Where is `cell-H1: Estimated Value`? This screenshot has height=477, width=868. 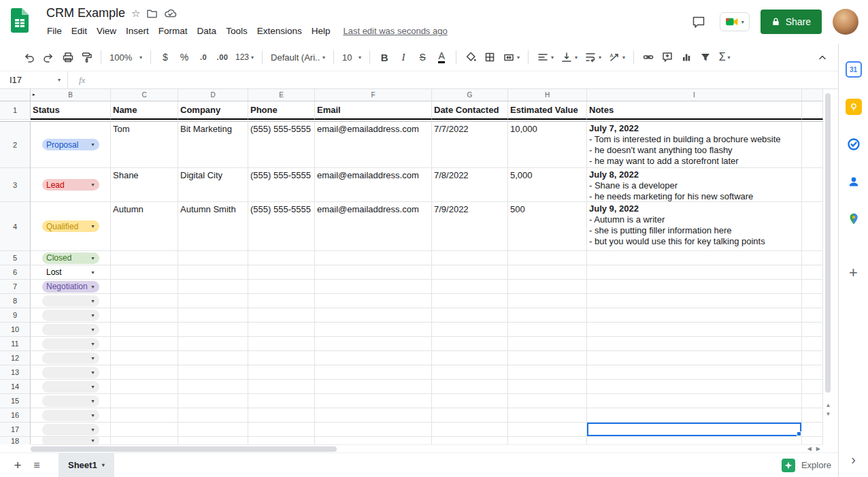 cell-H1: Estimated Value is located at coordinates (548, 110).